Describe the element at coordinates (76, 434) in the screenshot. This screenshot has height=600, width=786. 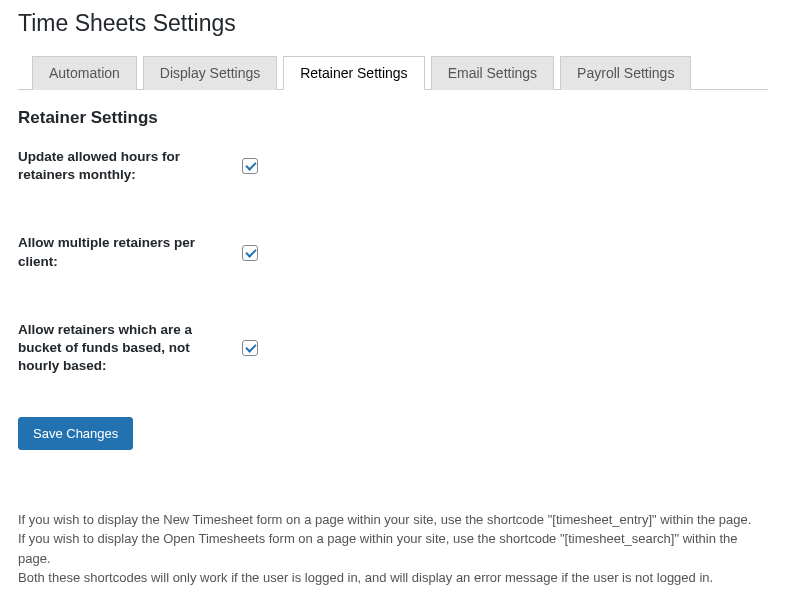
I see `save-button: Save Changes` at that location.